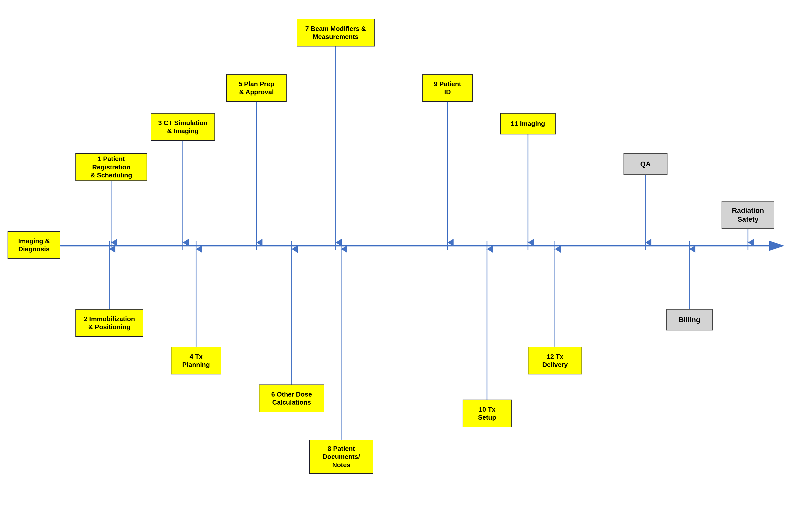 This screenshot has width=802, height=532. What do you see at coordinates (341, 457) in the screenshot?
I see `box8: 8 PatientDocuments/Notes` at bounding box center [341, 457].